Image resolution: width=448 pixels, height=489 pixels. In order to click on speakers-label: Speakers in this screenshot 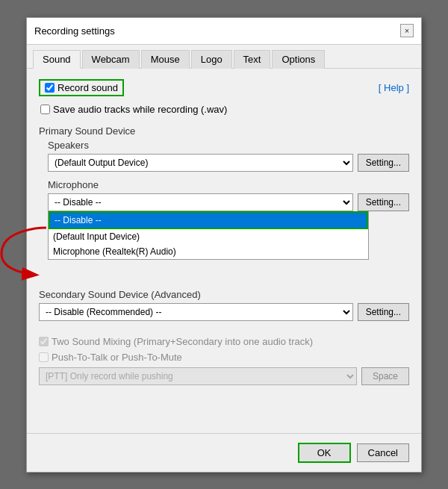, I will do `click(228, 145)`.